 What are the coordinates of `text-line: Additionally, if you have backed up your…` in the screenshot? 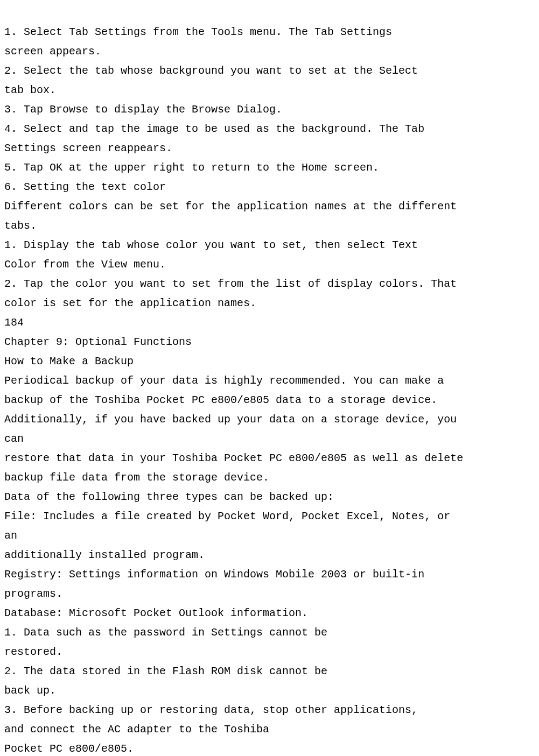 It's located at (230, 420).